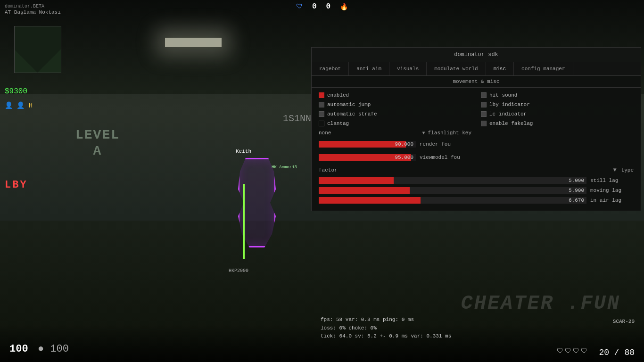  What do you see at coordinates (362, 144) in the screenshot?
I see `render-fov-fill` at bounding box center [362, 144].